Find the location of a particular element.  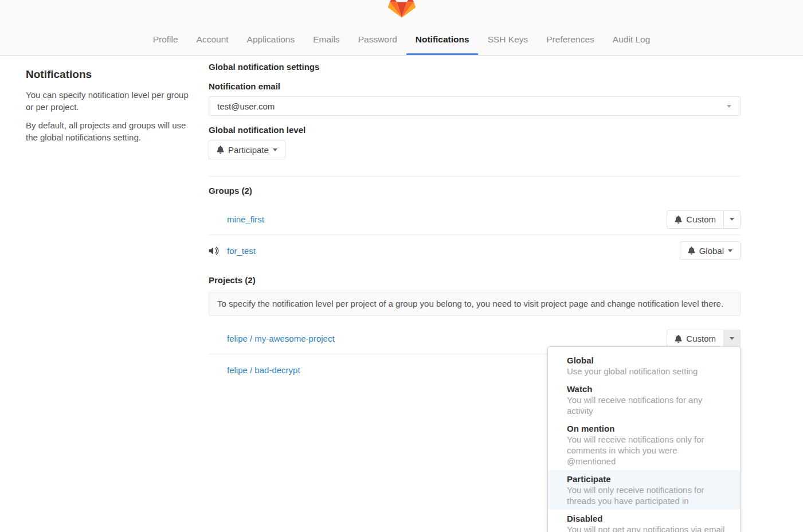

tab-emails: Emails is located at coordinates (327, 42).